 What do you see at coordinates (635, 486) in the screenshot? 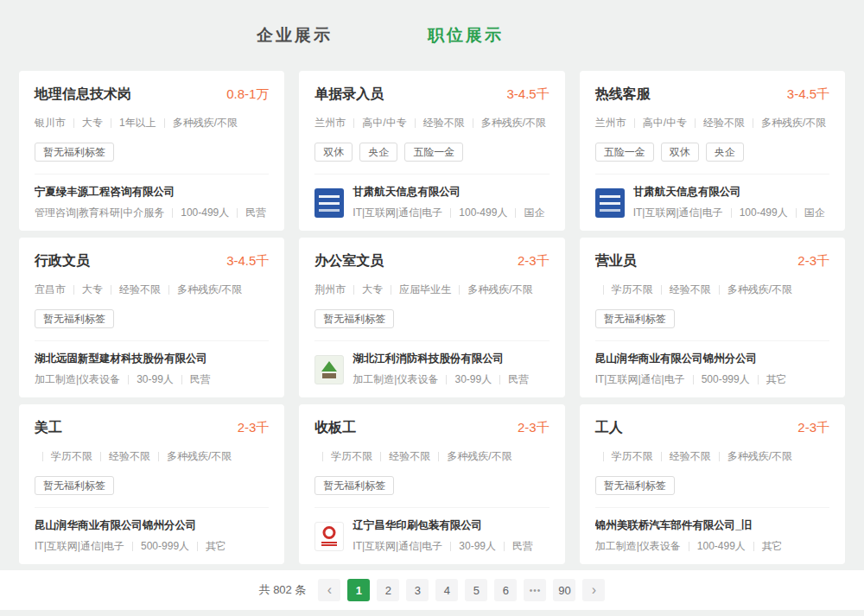
I see `welfare-tag: 暂无福利标签` at bounding box center [635, 486].